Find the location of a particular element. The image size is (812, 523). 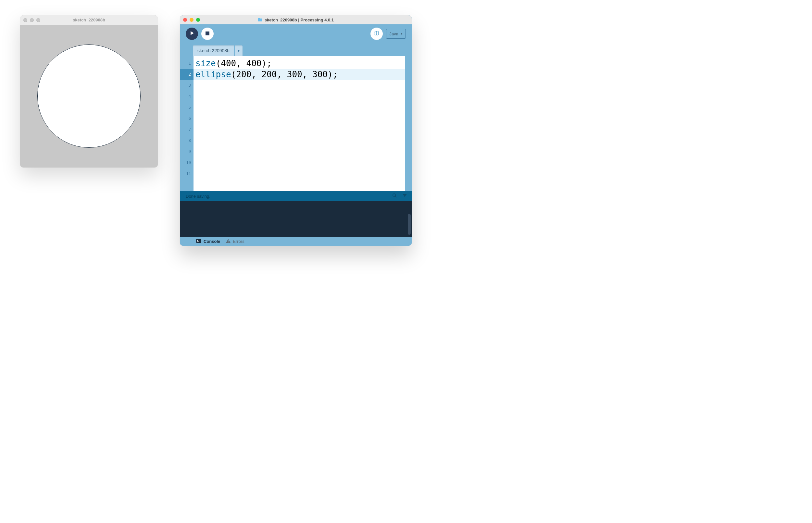

line-number: 10 is located at coordinates (187, 163).